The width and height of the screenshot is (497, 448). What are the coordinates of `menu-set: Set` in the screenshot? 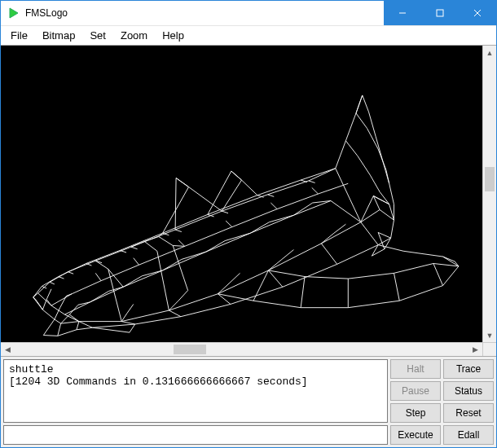 It's located at (98, 36).